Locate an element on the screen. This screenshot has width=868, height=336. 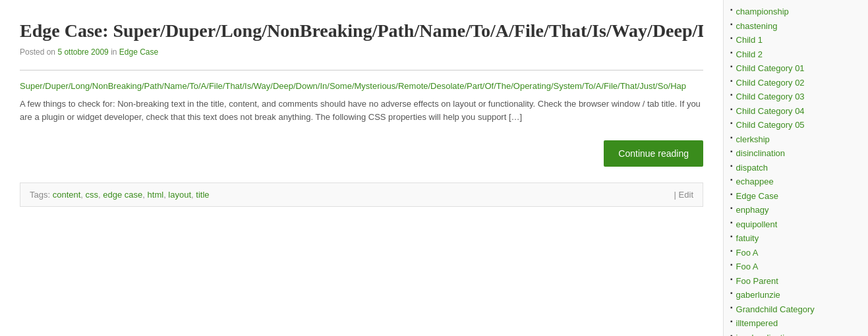
sidebar-item-link-8: Child Category 05 is located at coordinates (770, 125).